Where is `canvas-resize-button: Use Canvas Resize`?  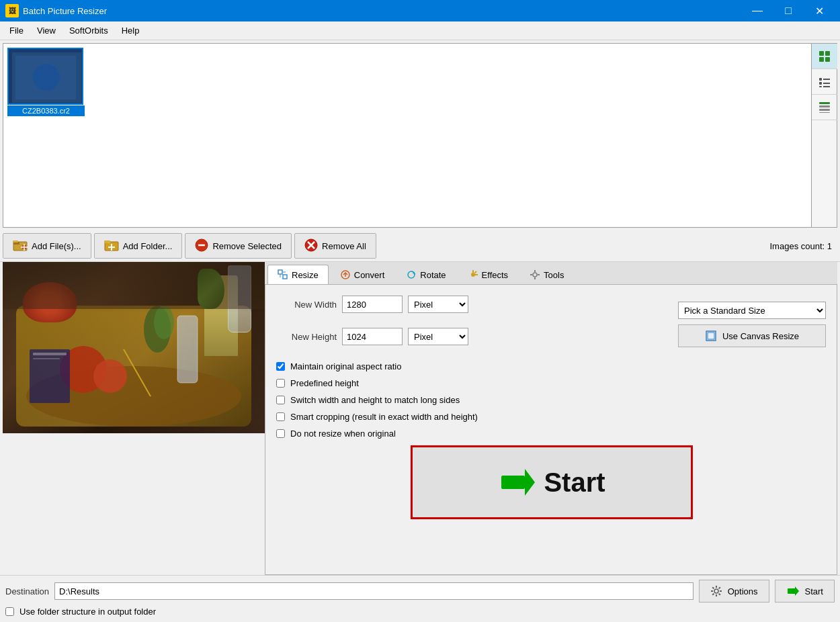 canvas-resize-button: Use Canvas Resize is located at coordinates (752, 336).